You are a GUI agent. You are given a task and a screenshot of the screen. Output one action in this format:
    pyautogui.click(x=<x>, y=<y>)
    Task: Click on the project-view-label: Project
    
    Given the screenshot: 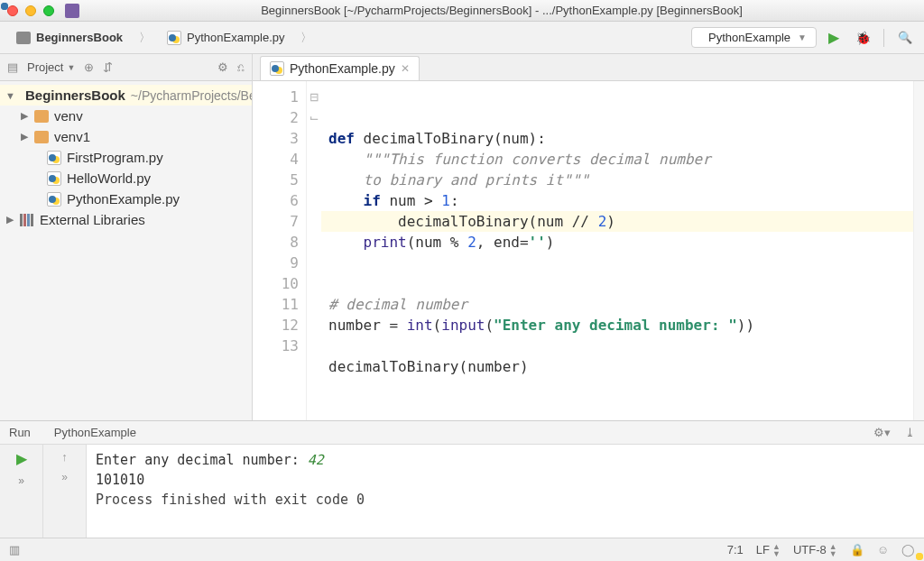 What is the action you would take?
    pyautogui.click(x=45, y=67)
    